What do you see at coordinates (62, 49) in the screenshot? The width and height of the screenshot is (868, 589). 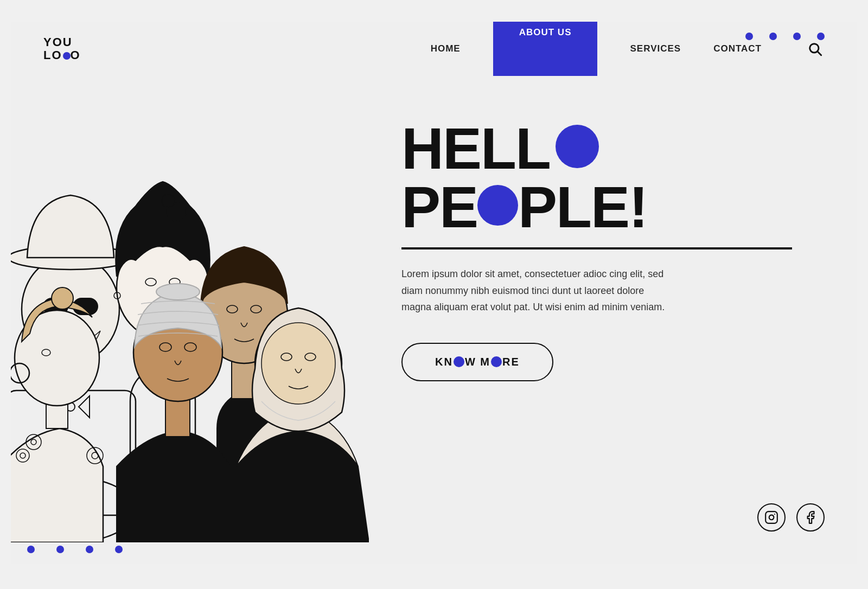 I see `logo-text: YOU LOO` at bounding box center [62, 49].